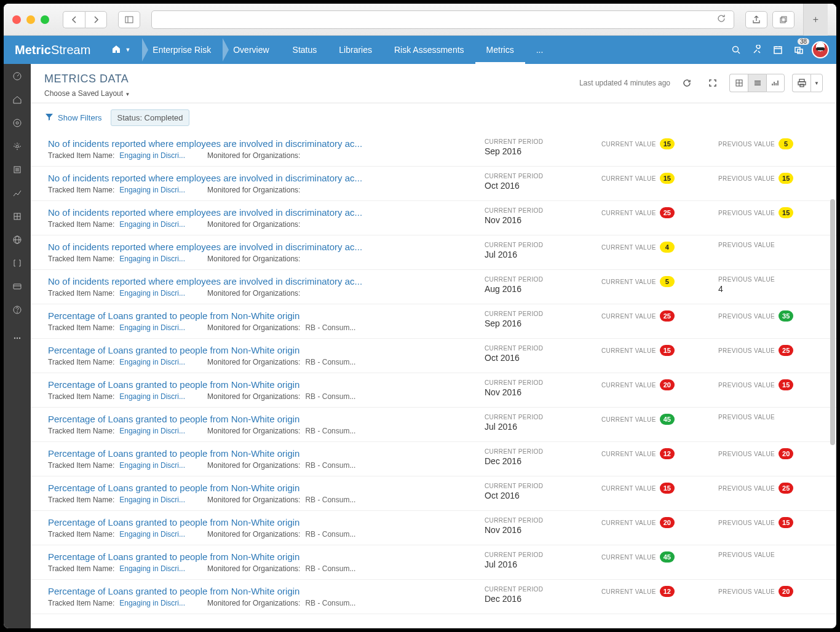 This screenshot has width=840, height=632. What do you see at coordinates (17, 76) in the screenshot?
I see `sb-dashboard-icon` at bounding box center [17, 76].